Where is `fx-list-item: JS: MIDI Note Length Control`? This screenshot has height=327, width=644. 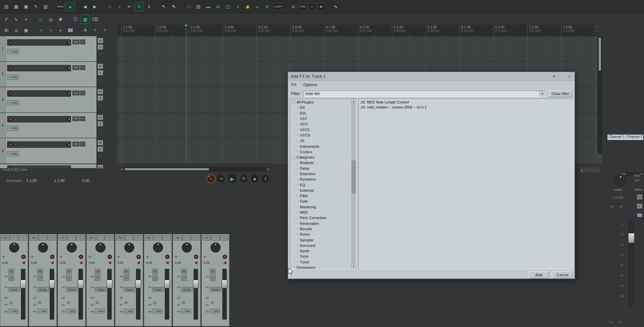
fx-list-item: JS: MIDI Note Length Control is located at coordinates (466, 102).